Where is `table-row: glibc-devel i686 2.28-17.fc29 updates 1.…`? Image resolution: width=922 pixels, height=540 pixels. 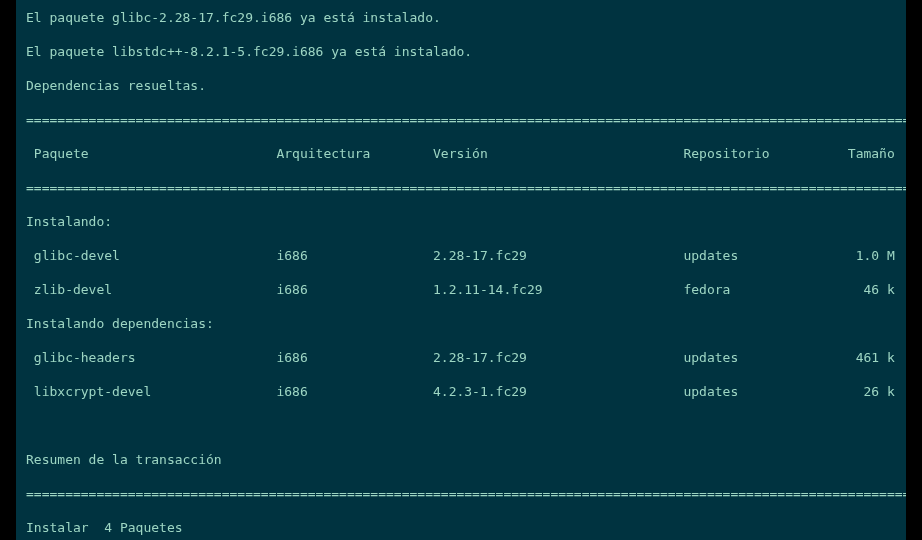 table-row: glibc-devel i686 2.28-17.fc29 updates 1.… is located at coordinates (461, 256).